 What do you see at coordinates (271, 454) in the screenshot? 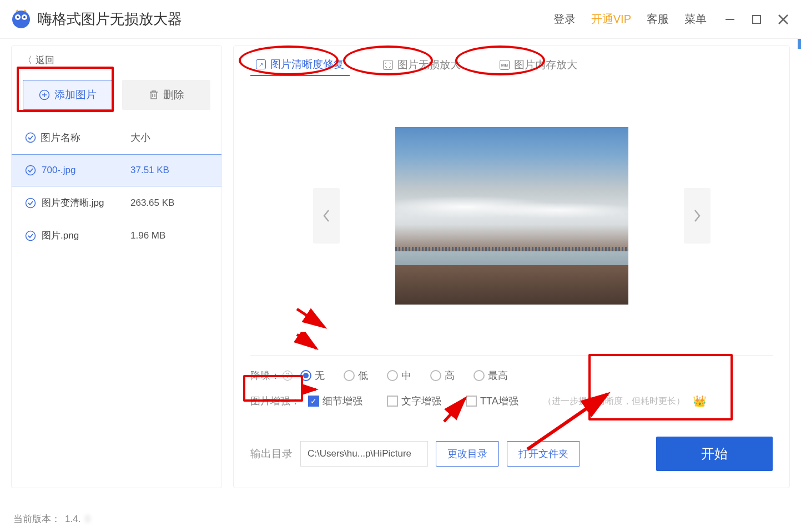
I see `output-label: 输出目录` at bounding box center [271, 454].